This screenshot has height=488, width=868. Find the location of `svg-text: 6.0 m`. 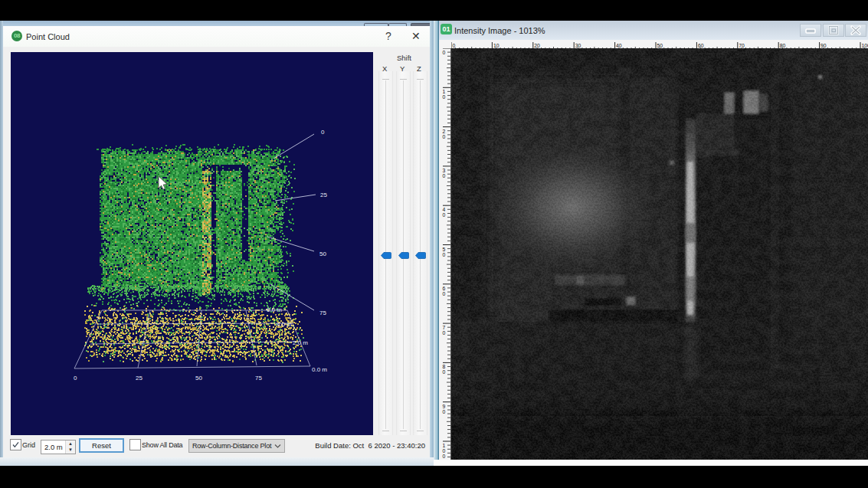

svg-text: 6.0 m is located at coordinates (274, 310).